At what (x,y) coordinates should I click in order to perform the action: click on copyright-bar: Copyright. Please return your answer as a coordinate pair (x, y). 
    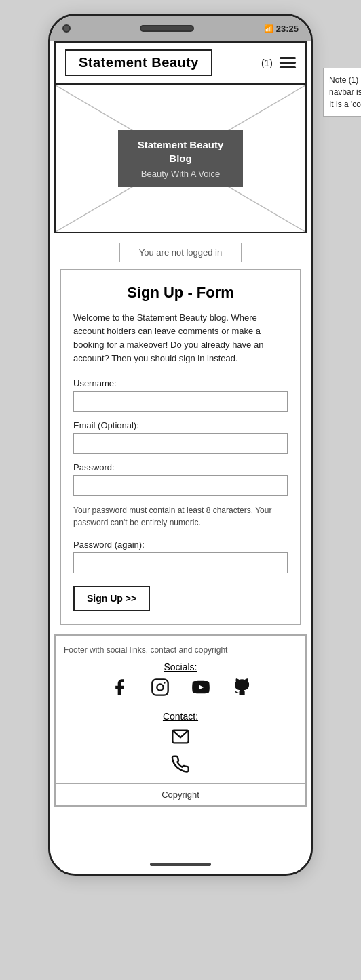
    Looking at the image, I should click on (180, 794).